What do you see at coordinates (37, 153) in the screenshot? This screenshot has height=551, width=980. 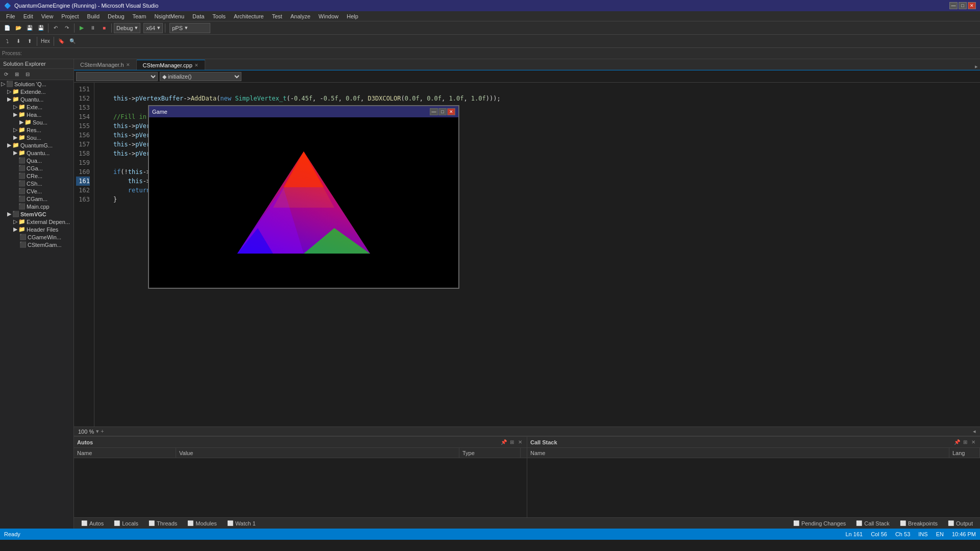 I see `sidebar-item-quantu2: ▶ 📁 Quantu...` at bounding box center [37, 153].